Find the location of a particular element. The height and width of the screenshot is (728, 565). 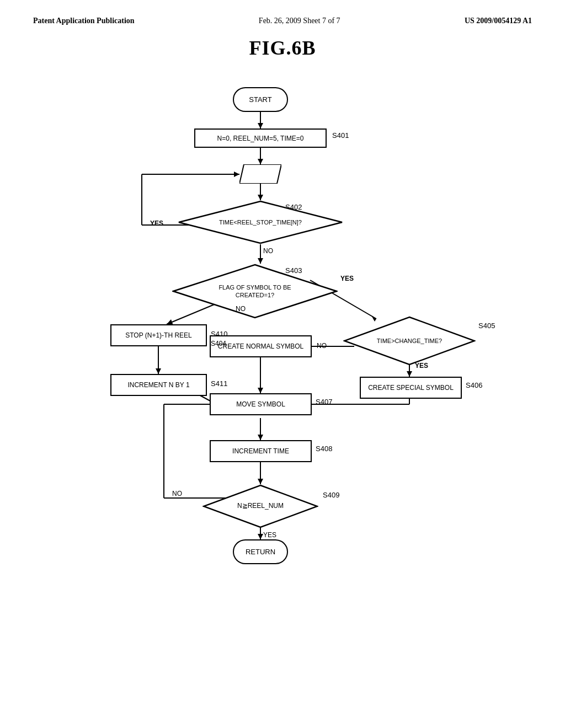

s401-label: S401 is located at coordinates (340, 136).